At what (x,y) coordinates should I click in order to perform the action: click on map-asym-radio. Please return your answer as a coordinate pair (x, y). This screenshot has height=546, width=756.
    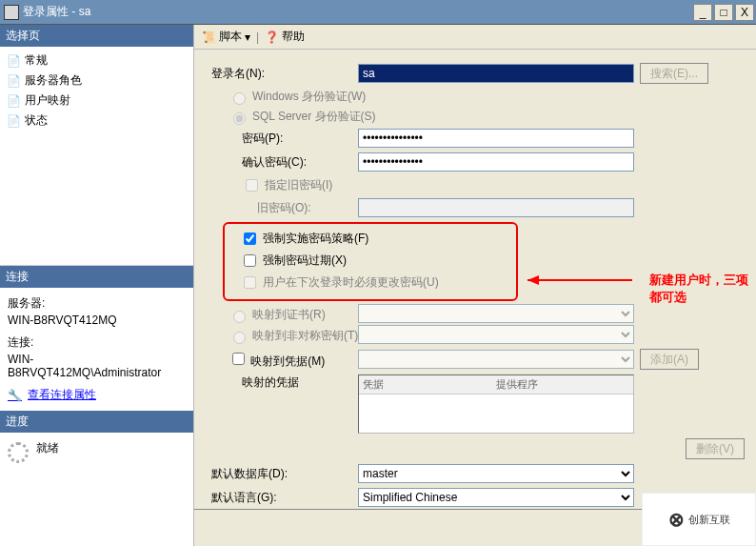
    Looking at the image, I should click on (240, 337).